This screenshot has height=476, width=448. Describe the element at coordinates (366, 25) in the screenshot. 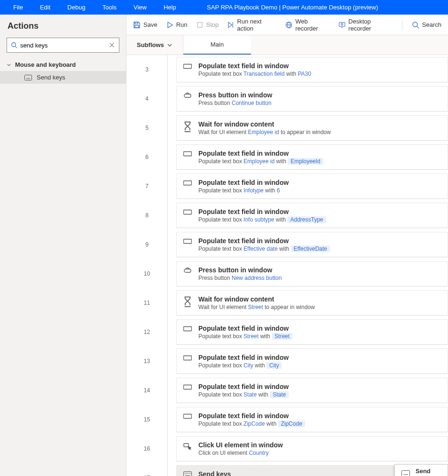

I see `desktop-recorder-button: Desktop recorder` at that location.